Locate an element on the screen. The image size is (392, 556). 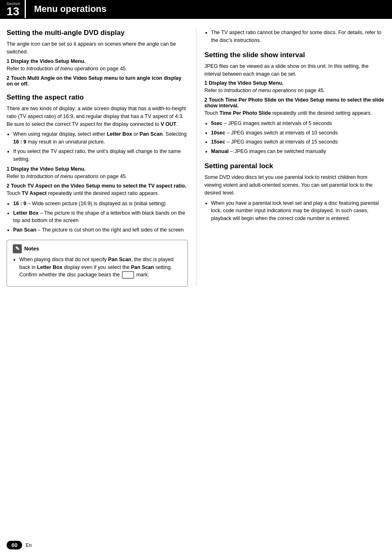
interval-bullet-5sec: 5sec – JPEG images switch at intervals o… is located at coordinates (298, 123).